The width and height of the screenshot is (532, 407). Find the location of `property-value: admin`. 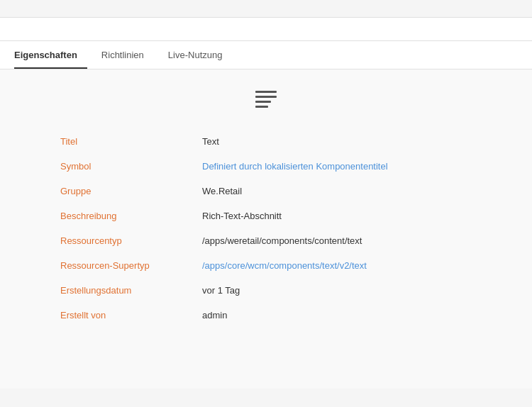

property-value: admin is located at coordinates (337, 315).